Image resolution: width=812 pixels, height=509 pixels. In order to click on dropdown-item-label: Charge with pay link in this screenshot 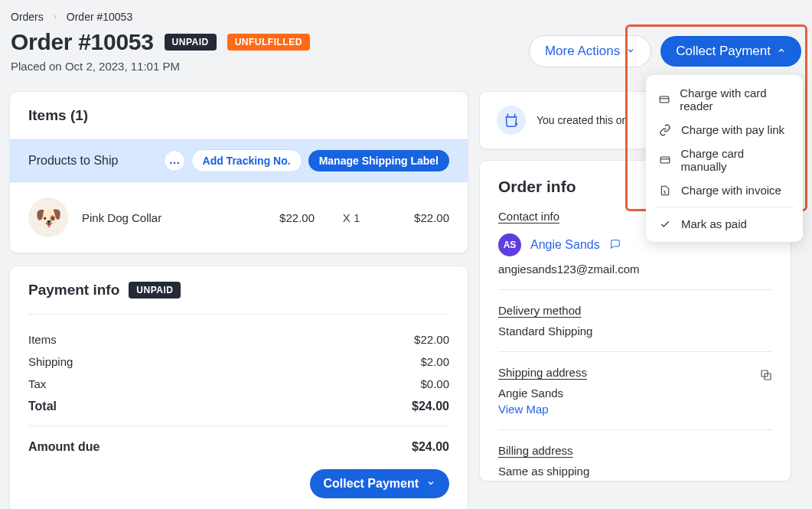, I will do `click(733, 130)`.